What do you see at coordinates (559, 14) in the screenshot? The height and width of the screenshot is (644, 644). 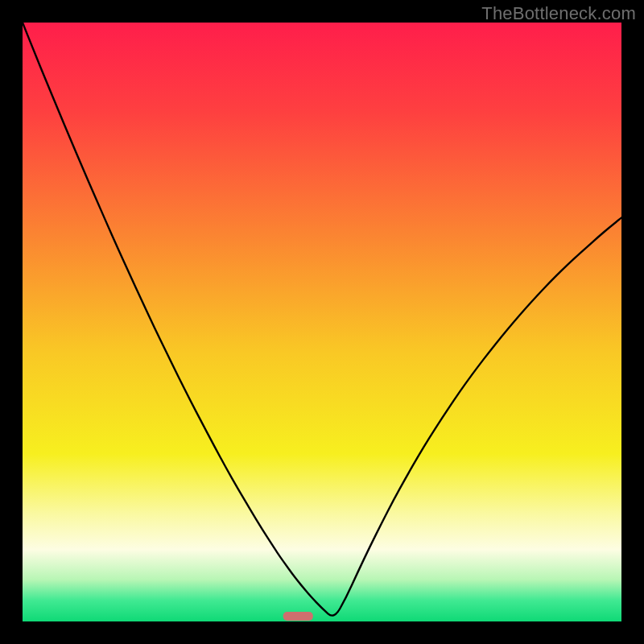 I see `watermark-text: TheBottleneck.com` at bounding box center [559, 14].